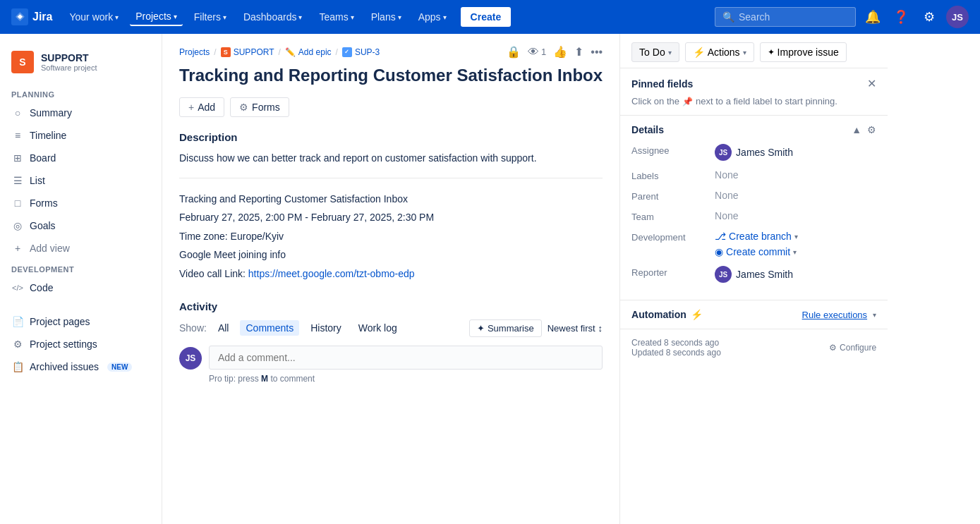  I want to click on breadcrumb-issue-id: ✓ SUP-3, so click(361, 52).